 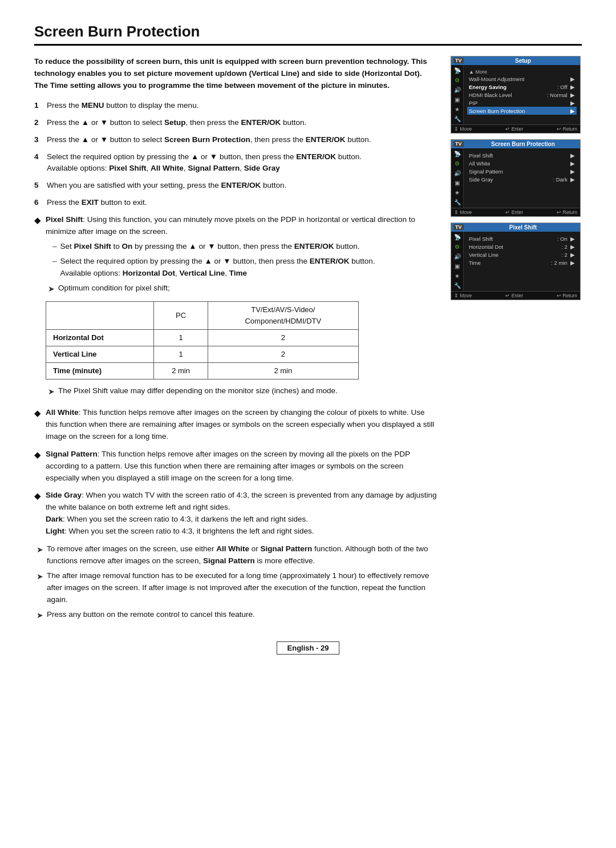 What do you see at coordinates (457, 90) in the screenshot?
I see `icon-sound: 🔊` at bounding box center [457, 90].